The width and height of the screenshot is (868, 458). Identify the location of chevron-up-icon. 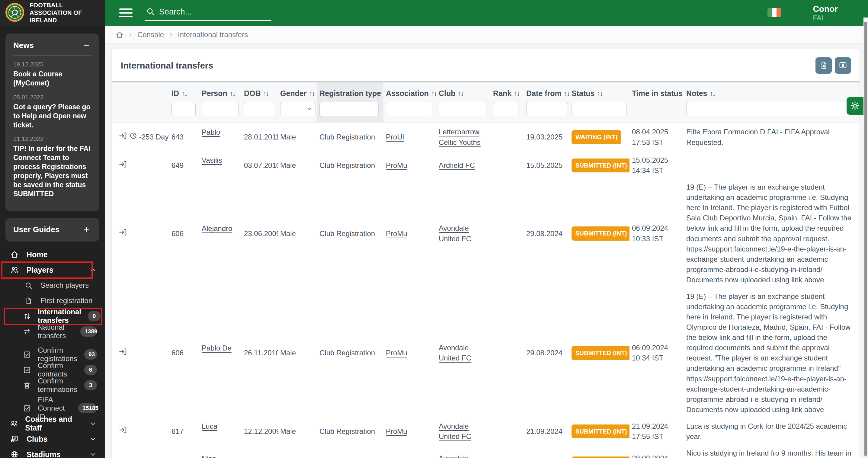
(93, 270).